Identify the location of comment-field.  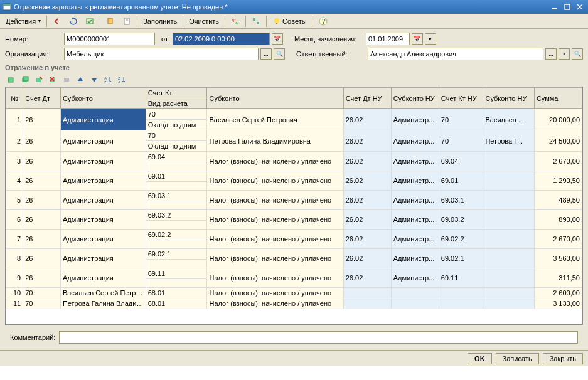
(319, 337).